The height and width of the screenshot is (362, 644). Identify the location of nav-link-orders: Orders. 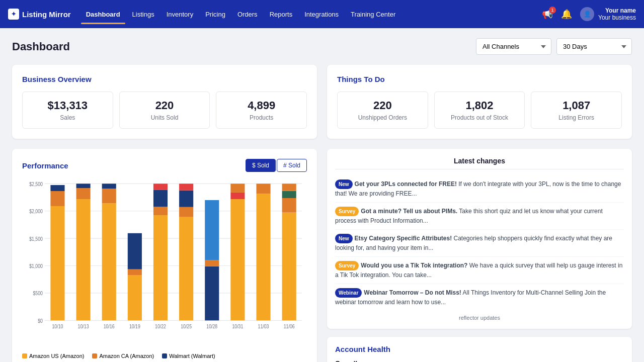
(248, 14).